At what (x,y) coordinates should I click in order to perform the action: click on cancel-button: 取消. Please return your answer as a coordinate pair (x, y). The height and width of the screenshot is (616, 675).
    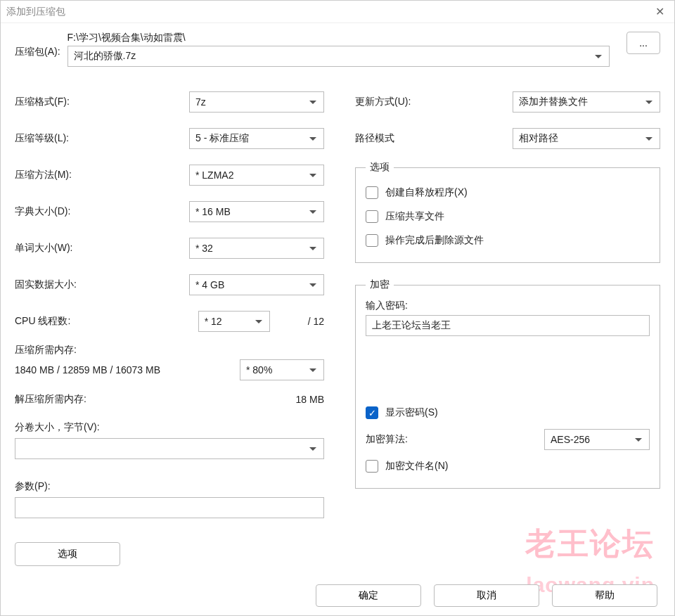
    Looking at the image, I should click on (487, 596).